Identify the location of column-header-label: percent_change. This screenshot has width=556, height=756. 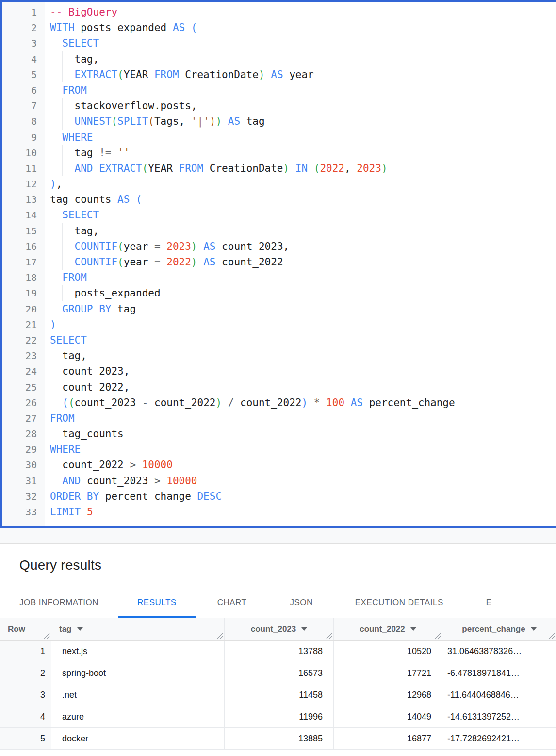
(493, 629).